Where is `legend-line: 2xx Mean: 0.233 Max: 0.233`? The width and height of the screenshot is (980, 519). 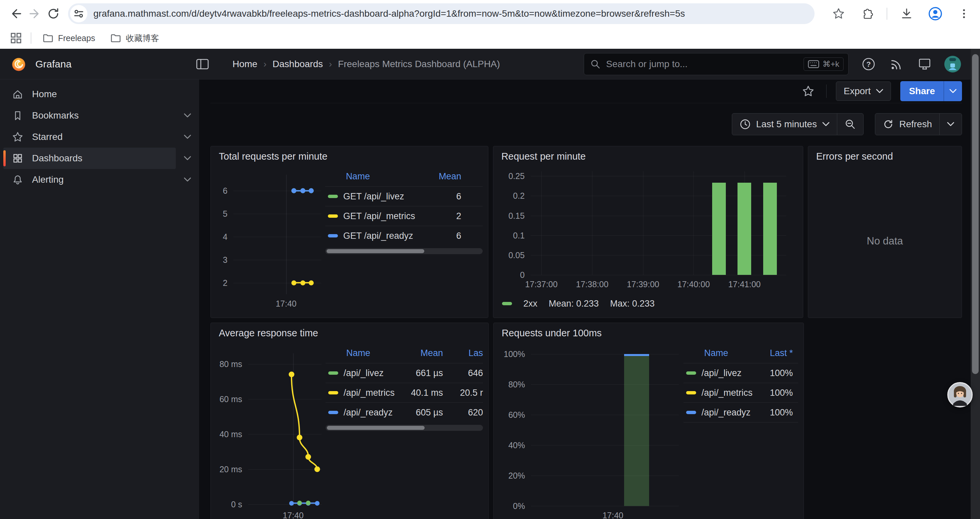 legend-line: 2xx Mean: 0.233 Max: 0.233 is located at coordinates (648, 304).